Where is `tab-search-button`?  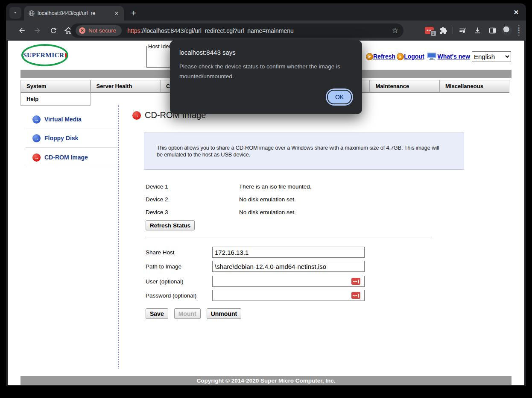 tab-search-button is located at coordinates (15, 13).